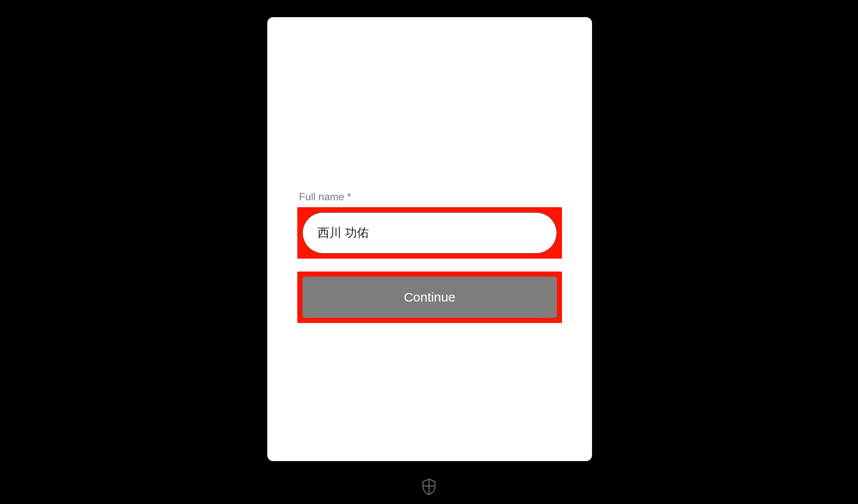 The width and height of the screenshot is (858, 504). Describe the element at coordinates (430, 233) in the screenshot. I see `full-name-input` at that location.